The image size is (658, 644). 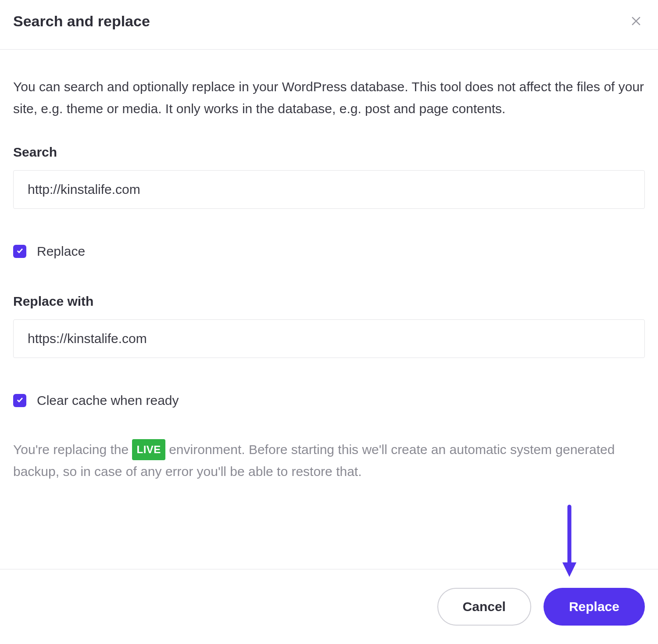 What do you see at coordinates (329, 461) in the screenshot?
I see `environment-warning: You're replacing the LIVE environment. B…` at bounding box center [329, 461].